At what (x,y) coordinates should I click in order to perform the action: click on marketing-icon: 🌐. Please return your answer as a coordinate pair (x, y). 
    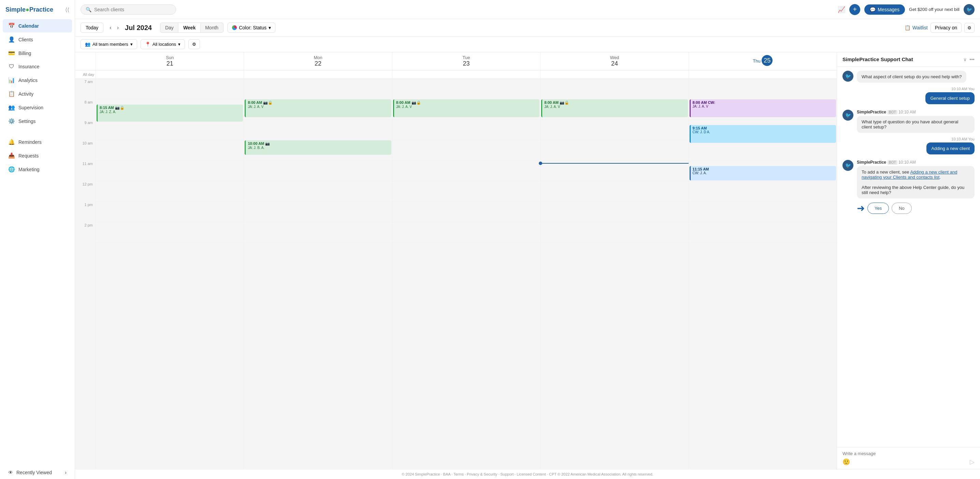
    Looking at the image, I should click on (11, 169).